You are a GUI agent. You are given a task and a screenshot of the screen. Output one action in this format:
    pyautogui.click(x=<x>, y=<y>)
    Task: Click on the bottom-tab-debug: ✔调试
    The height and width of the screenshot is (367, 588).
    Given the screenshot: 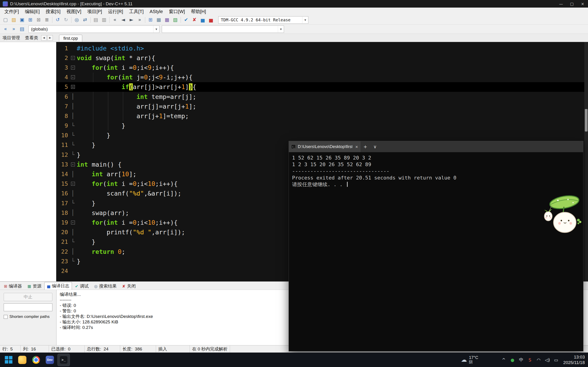 What is the action you would take?
    pyautogui.click(x=82, y=286)
    